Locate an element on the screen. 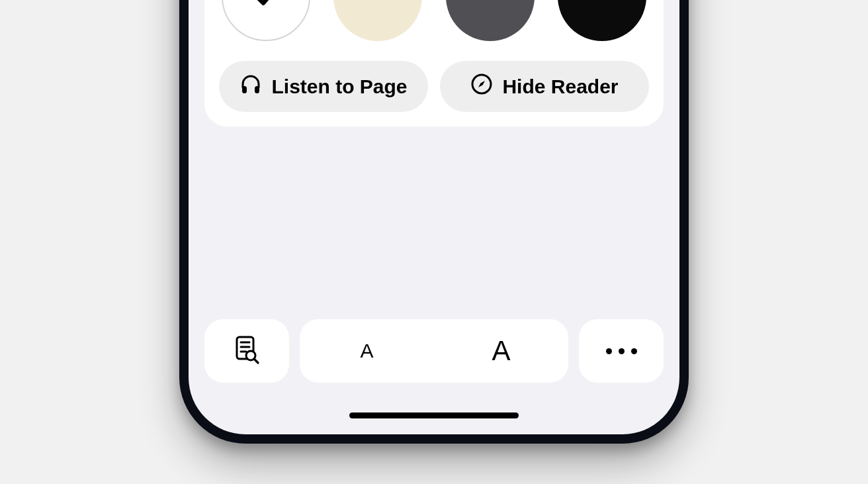  text-size-increase: A is located at coordinates (501, 351).